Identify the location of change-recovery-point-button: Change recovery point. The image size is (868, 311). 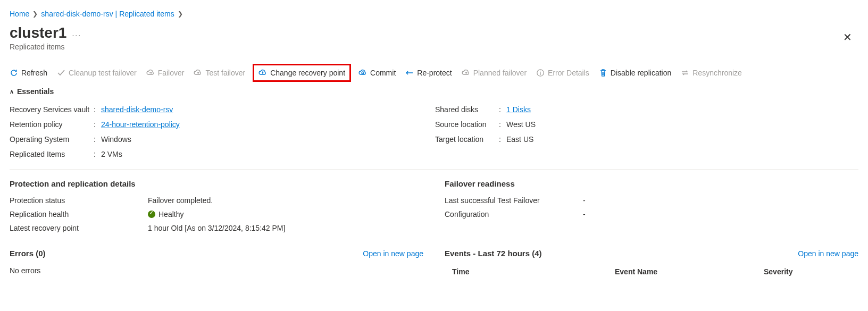
(302, 73).